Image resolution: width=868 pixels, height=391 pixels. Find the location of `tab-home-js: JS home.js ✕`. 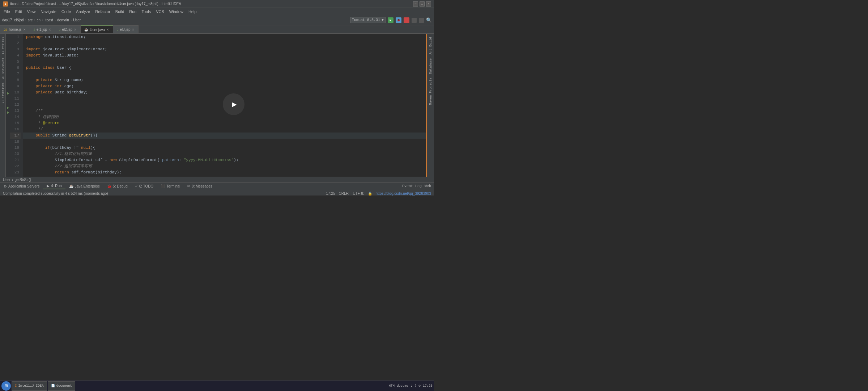

tab-home-js: JS home.js ✕ is located at coordinates (15, 29).